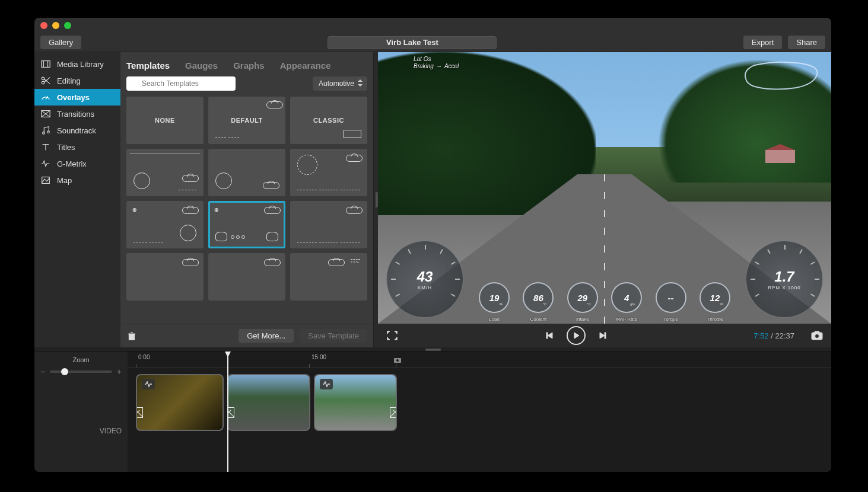  I want to click on sidebar-item-label: Soundtrack, so click(77, 130).